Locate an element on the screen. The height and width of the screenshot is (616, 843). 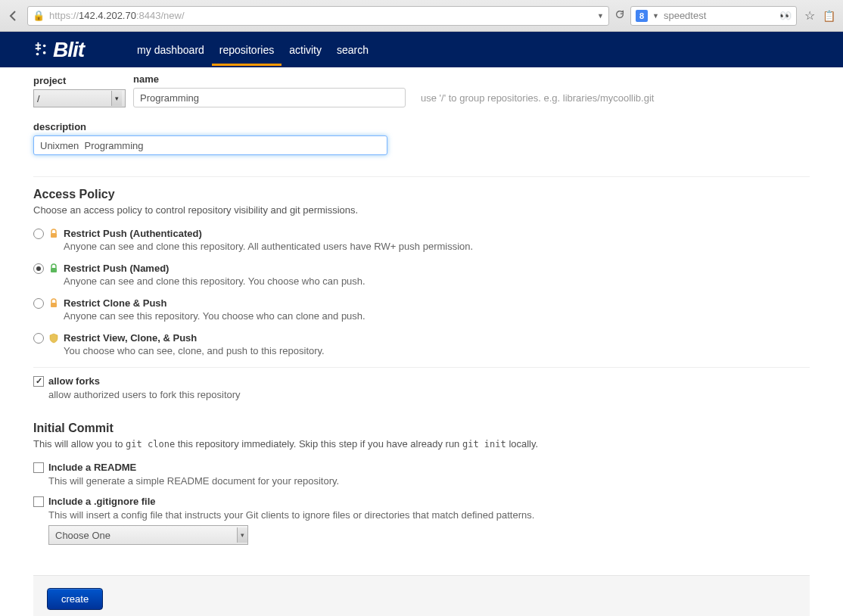
brand-icon is located at coordinates (42, 50).